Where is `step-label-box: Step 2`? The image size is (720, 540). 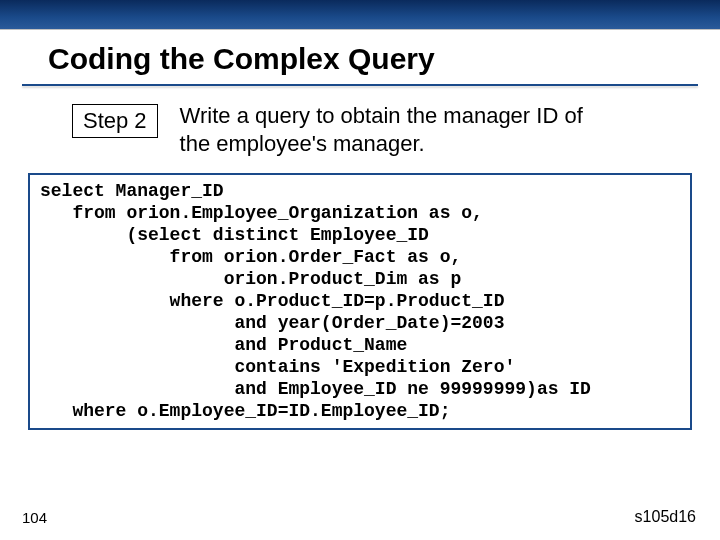
step-label-box: Step 2 is located at coordinates (115, 121).